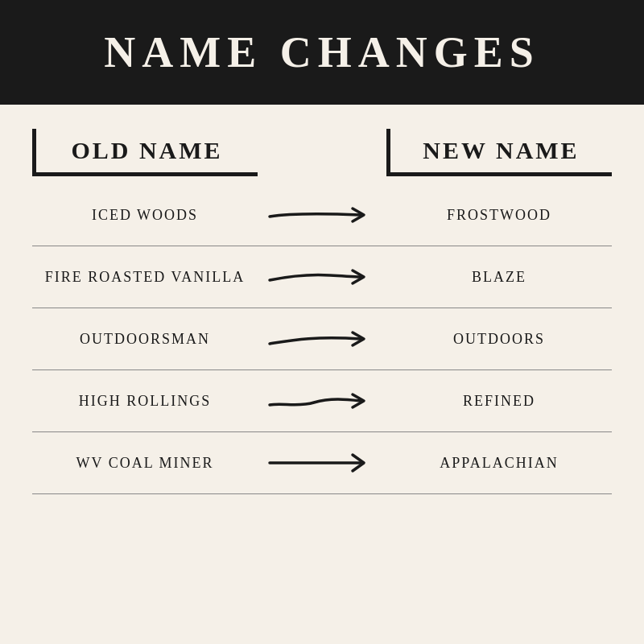 The width and height of the screenshot is (644, 644). Describe the element at coordinates (145, 340) in the screenshot. I see `old-name-cell: OUTDOORSMAN` at that location.